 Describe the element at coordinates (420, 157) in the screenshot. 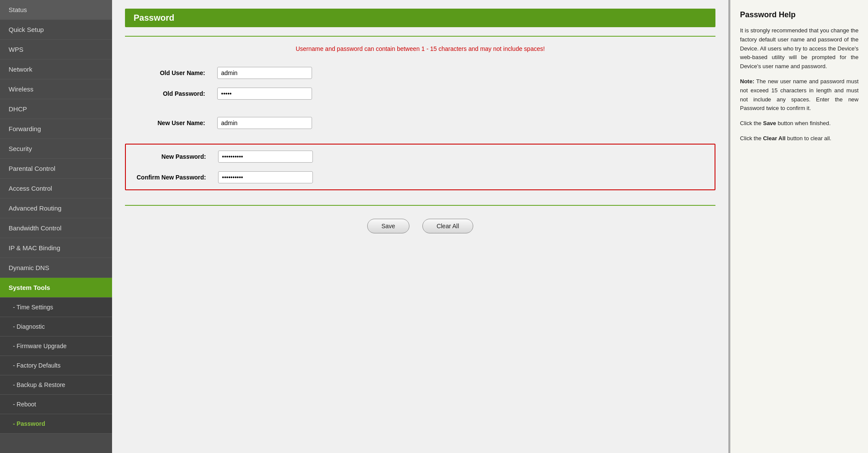

I see `new-password-row: New Password:` at that location.